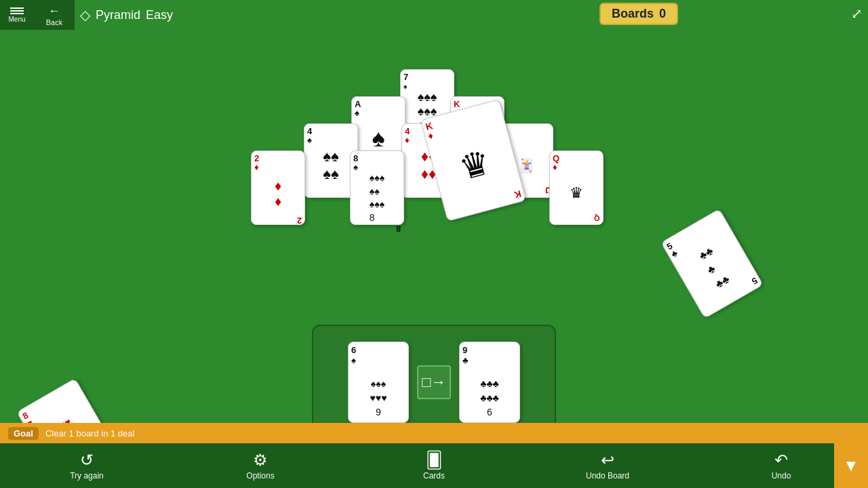 The image size is (868, 488). I want to click on popup-card-9-clubs: 9♣ ♣♣♣♣♣♣6, so click(490, 382).